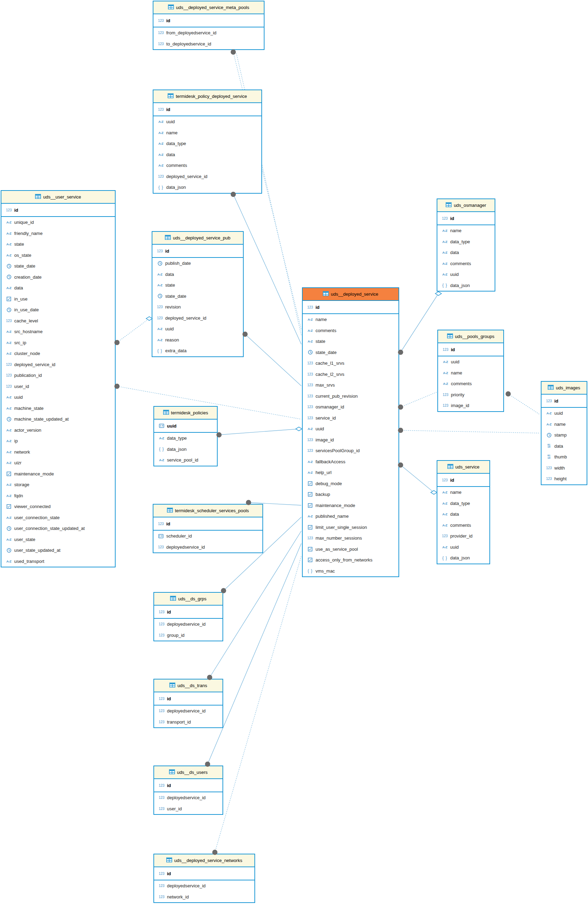 This screenshot has height=904, width=588. What do you see at coordinates (326, 352) in the screenshot?
I see `field-label: state_date` at bounding box center [326, 352].